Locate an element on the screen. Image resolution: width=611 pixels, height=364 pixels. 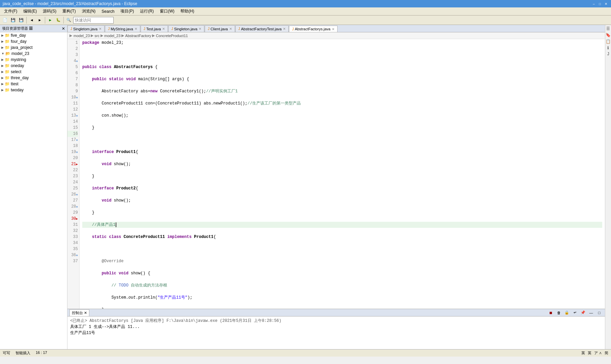
sidebar-item-five-day: ▶ 📁 five_day is located at coordinates (34, 35).